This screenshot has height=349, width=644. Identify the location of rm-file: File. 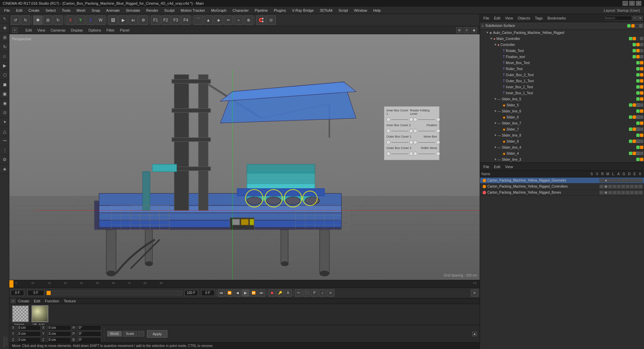
(486, 18).